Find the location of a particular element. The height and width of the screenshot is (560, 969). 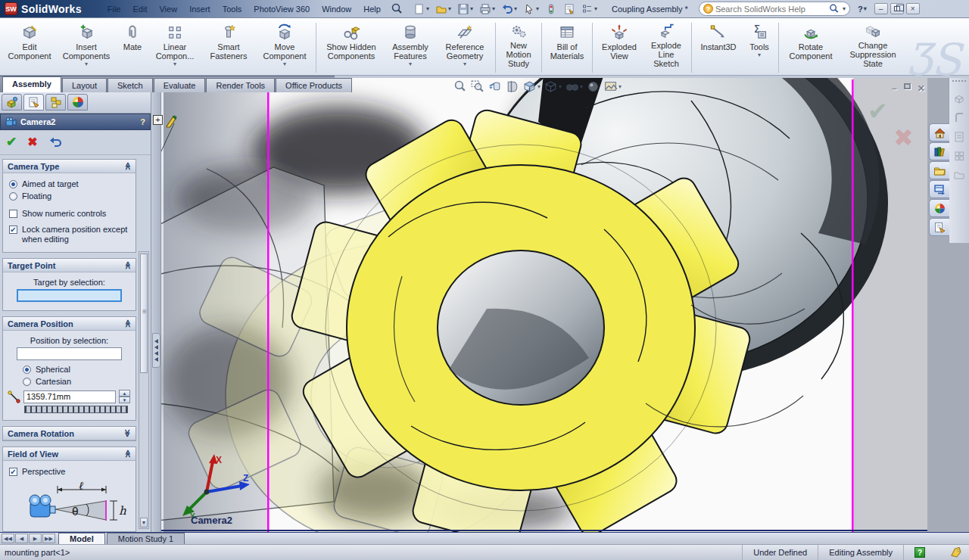

help-search-input is located at coordinates (771, 9).